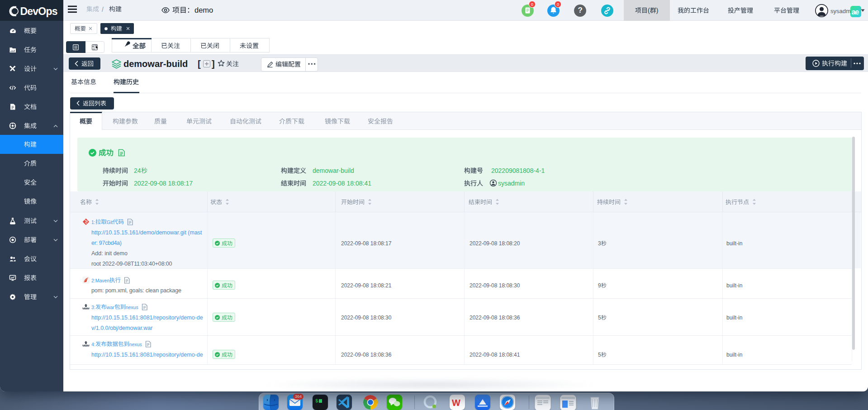 Image resolution: width=868 pixels, height=410 pixels. What do you see at coordinates (456, 403) in the screenshot?
I see `svg-text: W` at bounding box center [456, 403].